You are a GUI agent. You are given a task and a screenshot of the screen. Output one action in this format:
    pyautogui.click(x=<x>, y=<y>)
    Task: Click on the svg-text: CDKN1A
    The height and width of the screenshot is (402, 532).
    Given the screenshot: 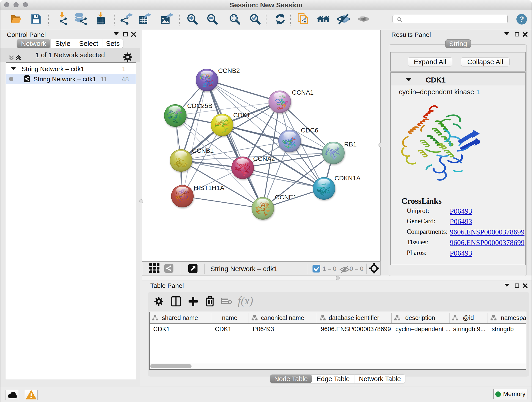 What is the action you would take?
    pyautogui.click(x=348, y=178)
    